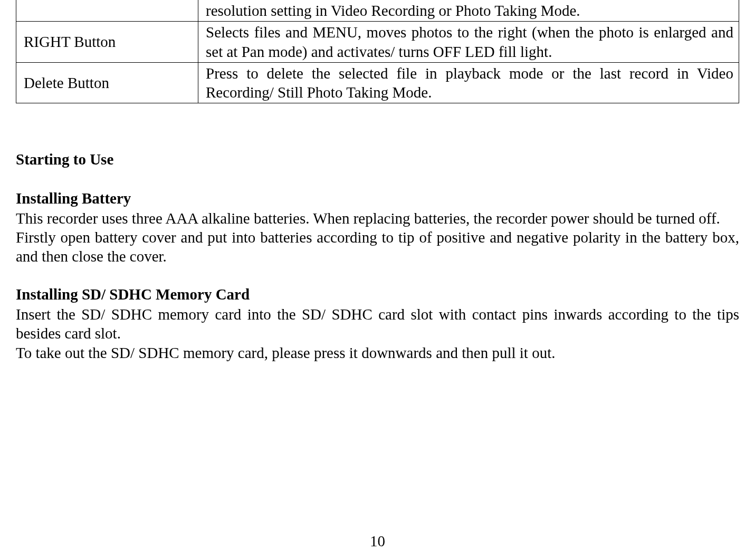 Image resolution: width=755 pixels, height=560 pixels. Describe the element at coordinates (378, 199) in the screenshot. I see `subsection-heading-battery: Installing Battery` at that location.